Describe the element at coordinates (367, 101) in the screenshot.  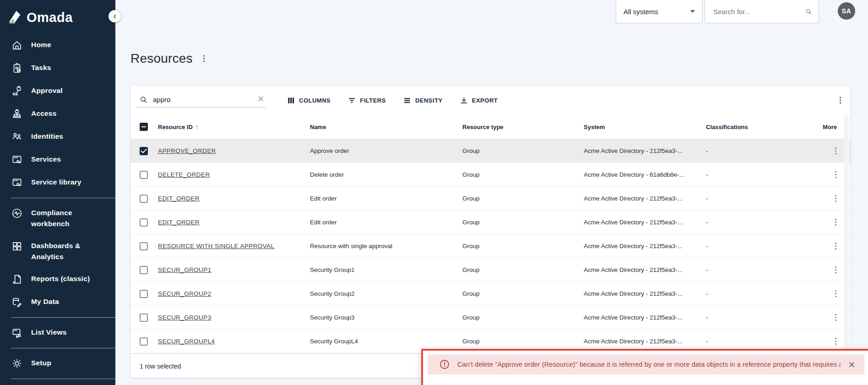
I see `filters-button: FILTERS` at that location.